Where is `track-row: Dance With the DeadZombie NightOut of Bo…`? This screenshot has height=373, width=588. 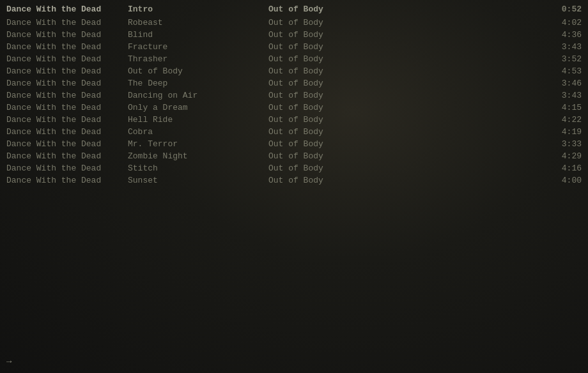 track-row: Dance With the DeadZombie NightOut of Bo… is located at coordinates (294, 156).